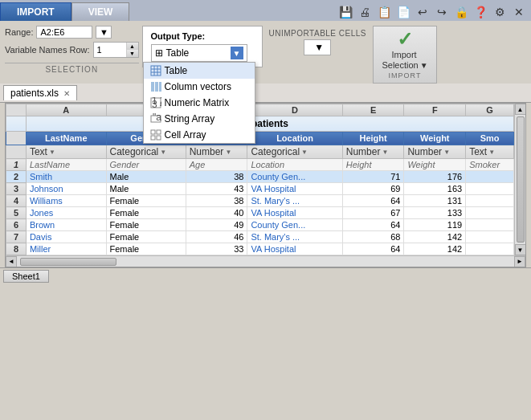 Image resolution: width=531 pixels, height=420 pixels. I want to click on tab-import: IMPORT, so click(35, 11).